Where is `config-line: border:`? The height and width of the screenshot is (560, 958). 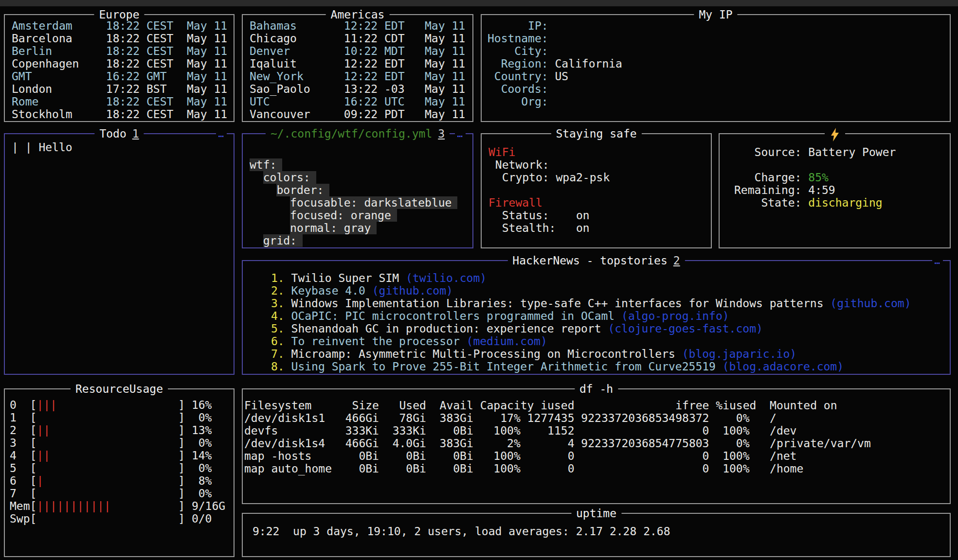
config-line: border: is located at coordinates (361, 190).